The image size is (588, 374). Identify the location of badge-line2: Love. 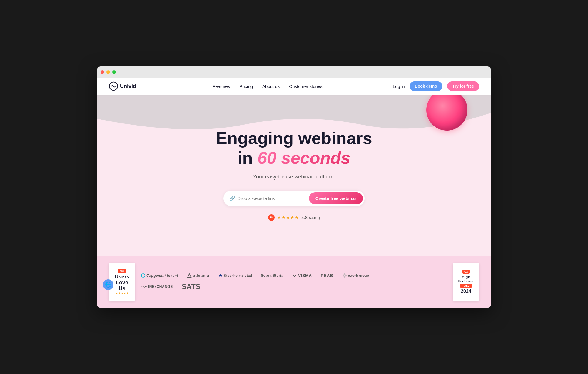
(122, 283).